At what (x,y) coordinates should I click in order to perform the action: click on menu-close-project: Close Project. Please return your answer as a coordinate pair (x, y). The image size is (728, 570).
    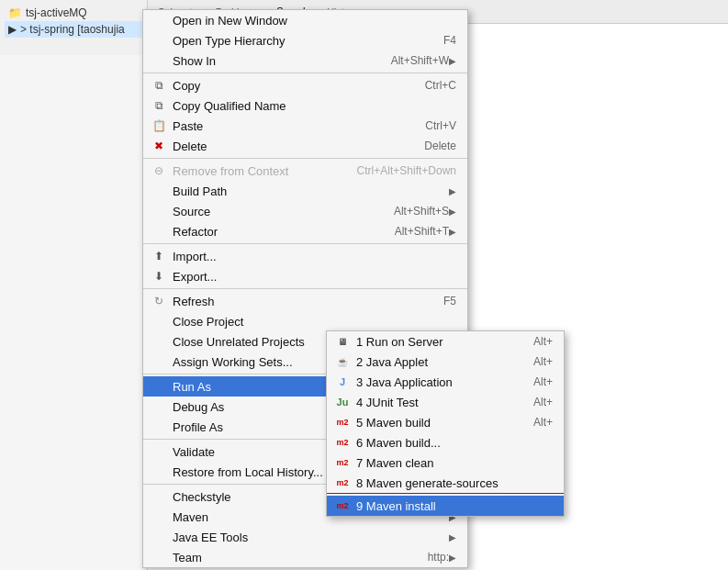
    Looking at the image, I should click on (305, 321).